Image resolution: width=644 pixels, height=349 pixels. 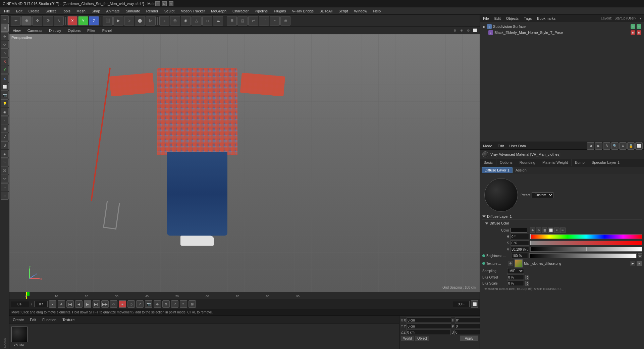 What do you see at coordinates (5, 129) in the screenshot?
I see `tool-poly: ▦` at bounding box center [5, 129].